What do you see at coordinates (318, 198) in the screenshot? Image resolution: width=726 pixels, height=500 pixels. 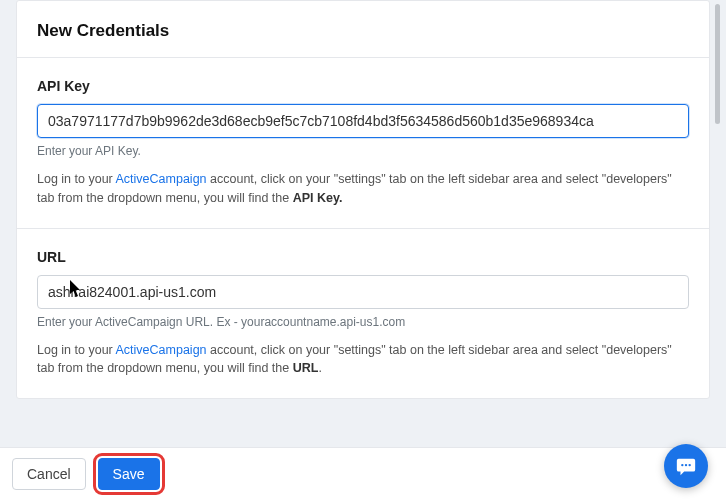 I see `api-key-help-bold: API Key.` at bounding box center [318, 198].